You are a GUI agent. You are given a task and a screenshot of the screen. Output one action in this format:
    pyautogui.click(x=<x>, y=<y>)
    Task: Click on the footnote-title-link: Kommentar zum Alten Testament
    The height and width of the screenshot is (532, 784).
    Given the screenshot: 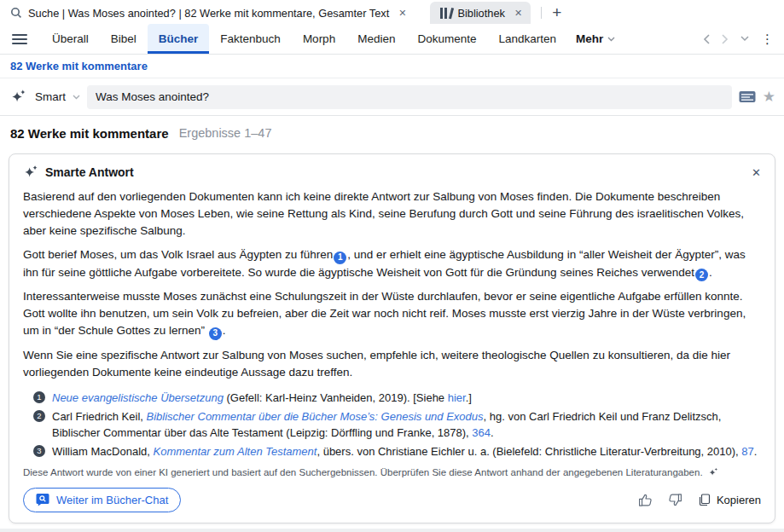 What is the action you would take?
    pyautogui.click(x=235, y=452)
    